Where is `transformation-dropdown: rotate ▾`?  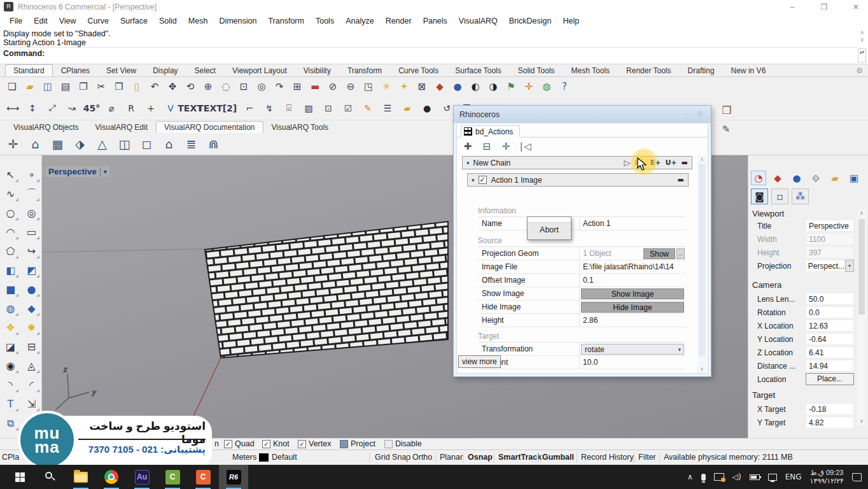
transformation-dropdown: rotate ▾ is located at coordinates (633, 349).